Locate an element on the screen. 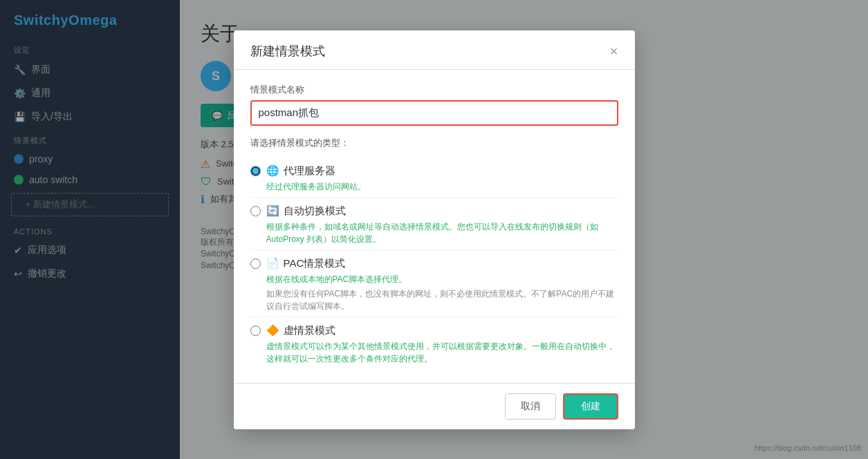 The height and width of the screenshot is (459, 868). create-button: 创建 is located at coordinates (591, 406).